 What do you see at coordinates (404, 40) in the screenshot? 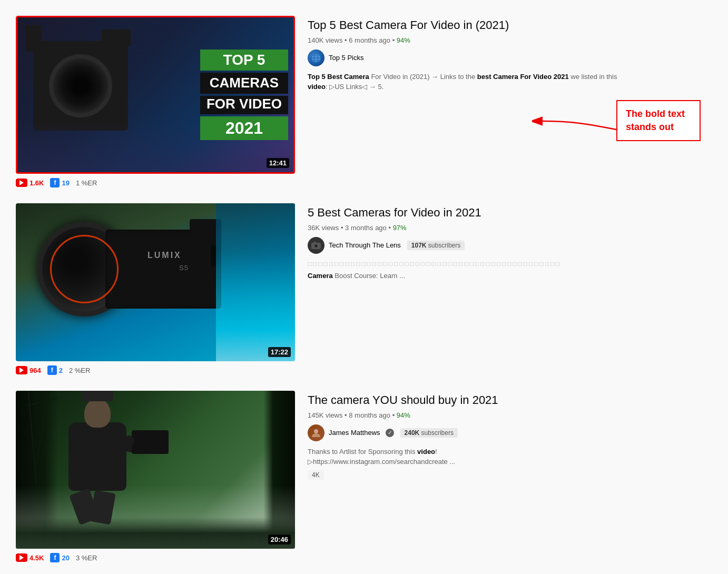
I see `percentage-1: 94%` at bounding box center [404, 40].